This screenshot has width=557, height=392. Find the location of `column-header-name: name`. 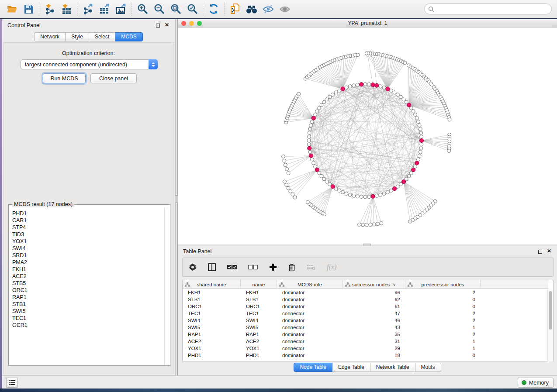

column-header-name: name is located at coordinates (259, 285).